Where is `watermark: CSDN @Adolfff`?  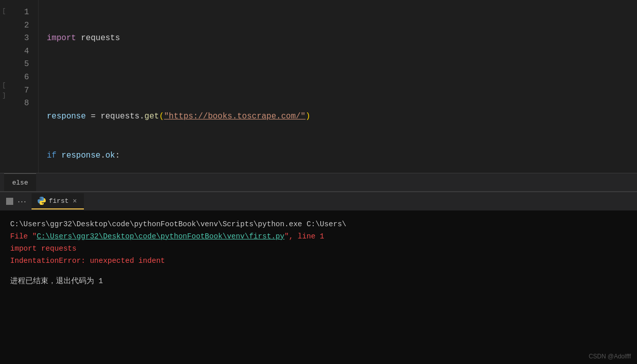
watermark: CSDN @Adolfff is located at coordinates (610, 356).